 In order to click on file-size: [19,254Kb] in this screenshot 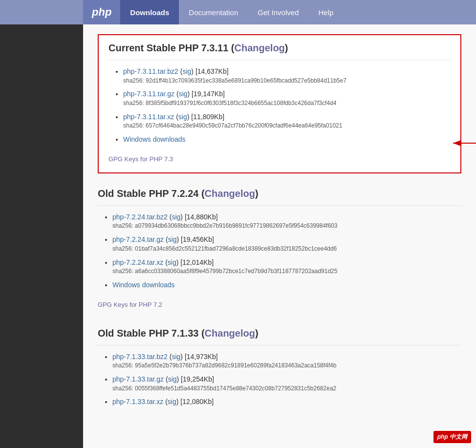, I will do `click(197, 379)`.